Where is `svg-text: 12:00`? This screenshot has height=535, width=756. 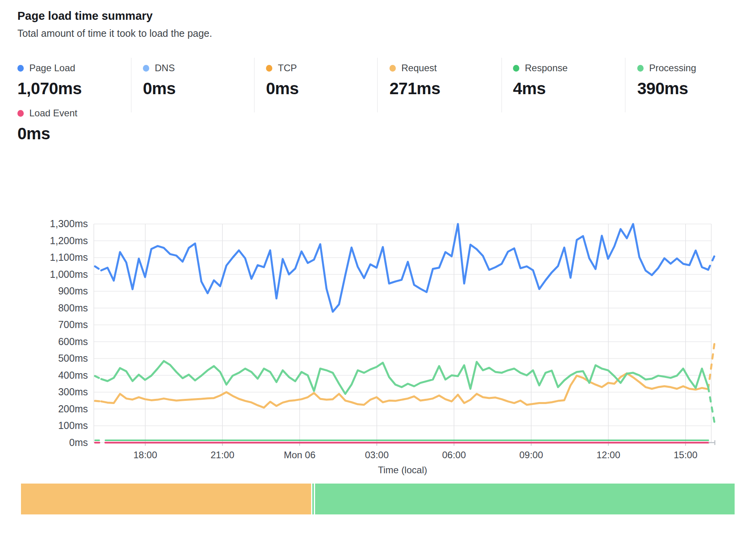 svg-text: 12:00 is located at coordinates (608, 455).